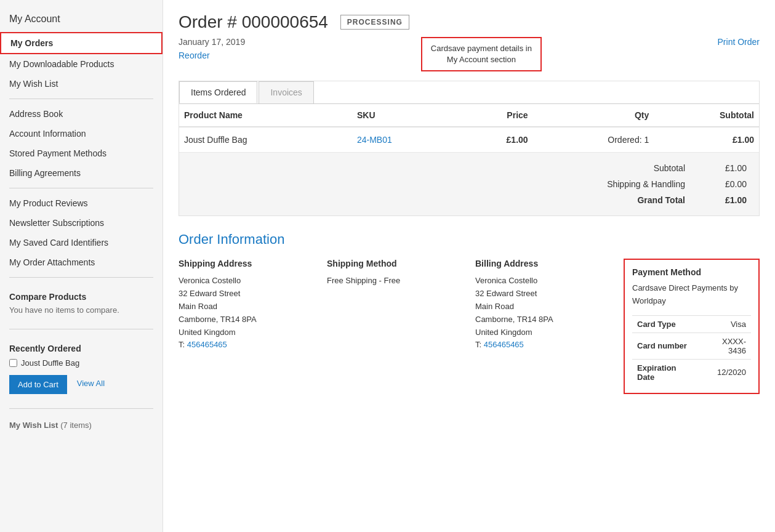  What do you see at coordinates (81, 262) in the screenshot?
I see `sidebar-item-order-attachments: My Order Attachments` at bounding box center [81, 262].